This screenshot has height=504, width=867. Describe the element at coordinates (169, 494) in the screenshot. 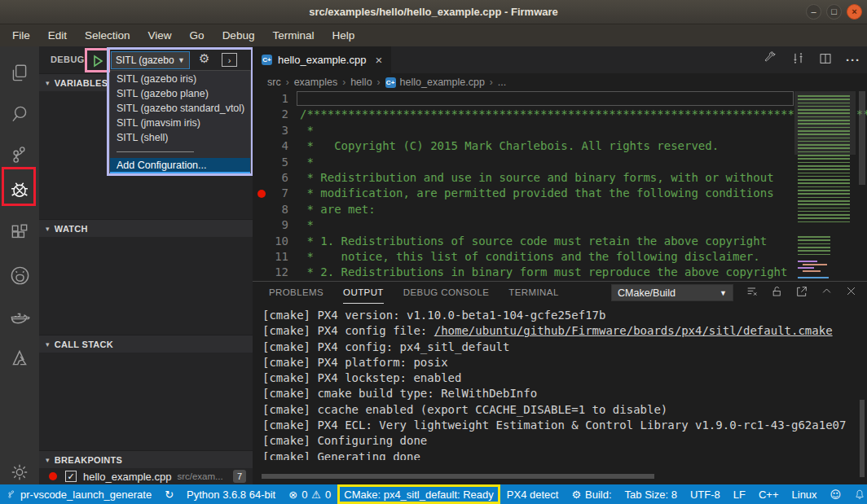

I see `sync-status: ↻` at that location.